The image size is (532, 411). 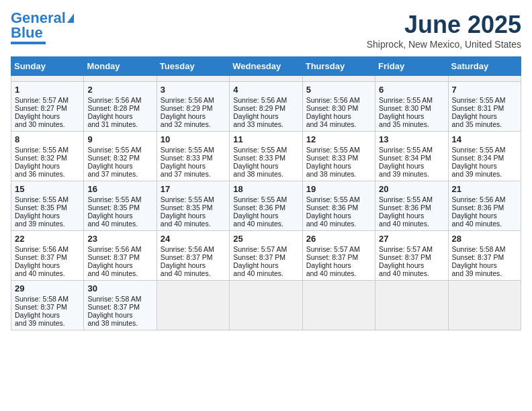 I want to click on day-number: 15, so click(x=47, y=189).